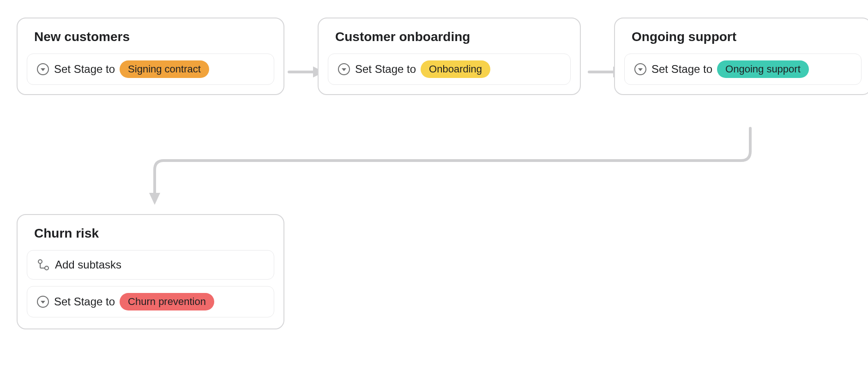 This screenshot has width=868, height=382. I want to click on node-new-customers: New customers Set Stage to Signing contr…, so click(151, 56).